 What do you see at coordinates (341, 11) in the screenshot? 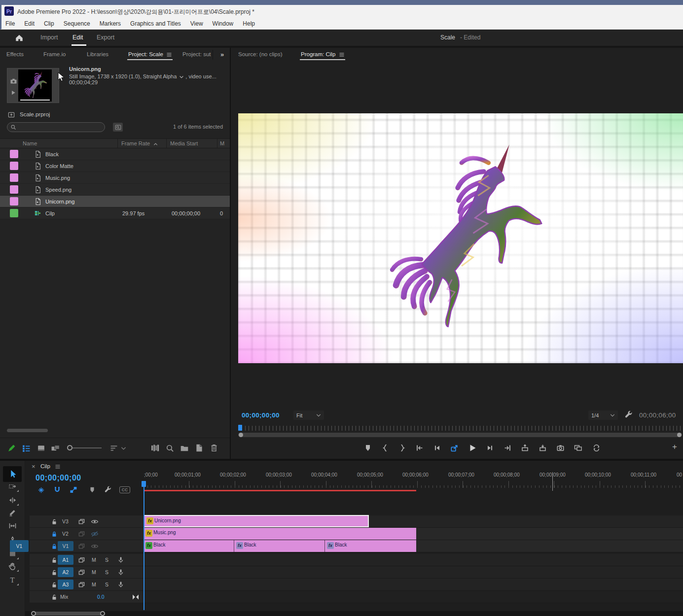
I see `title-bar: Pr Adobe Premiere Pro 2022 - H:\lesson\영…` at bounding box center [341, 11].